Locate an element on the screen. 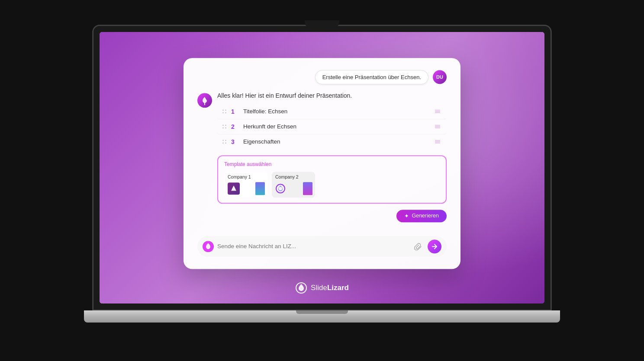 This screenshot has height=361, width=644. brand-name-bold: Lizard is located at coordinates (338, 288).